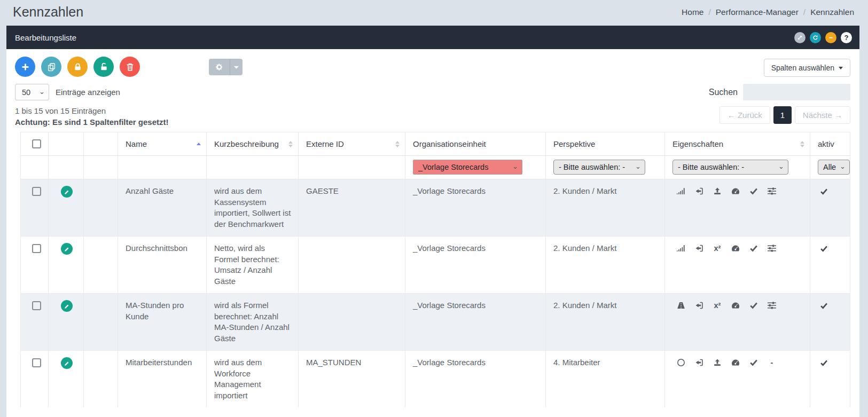 Image resolution: width=868 pixels, height=417 pixels. Describe the element at coordinates (815, 37) in the screenshot. I see `refresh-button` at that location.